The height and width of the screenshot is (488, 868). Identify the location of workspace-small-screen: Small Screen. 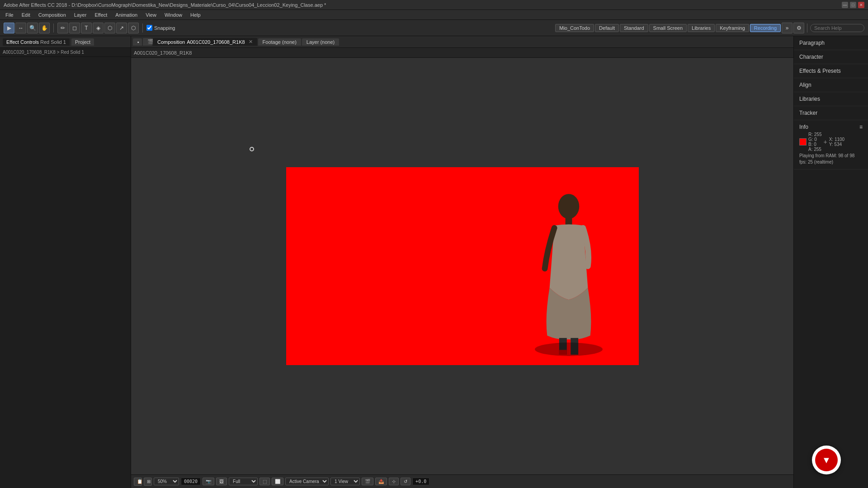
(668, 28).